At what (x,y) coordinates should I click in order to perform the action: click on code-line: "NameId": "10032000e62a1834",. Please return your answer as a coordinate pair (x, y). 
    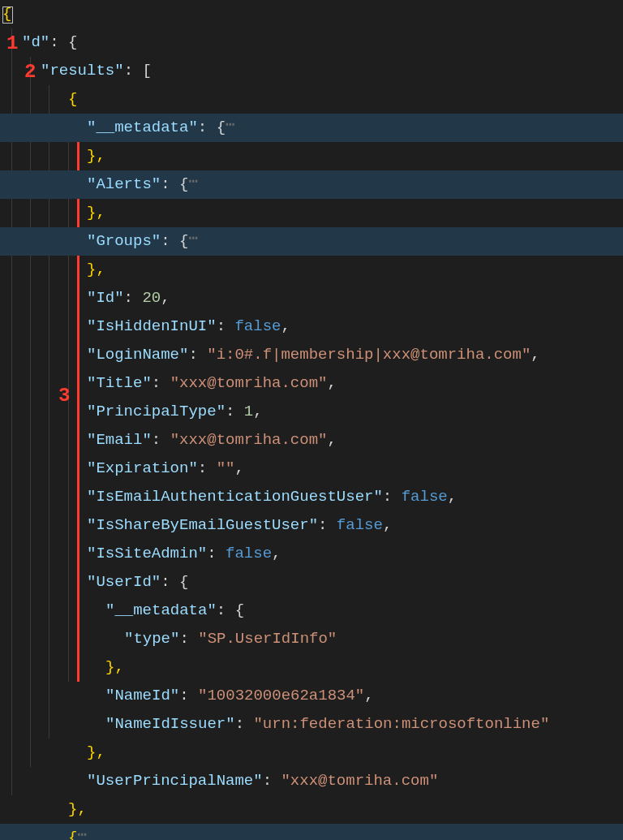
    Looking at the image, I should click on (312, 696).